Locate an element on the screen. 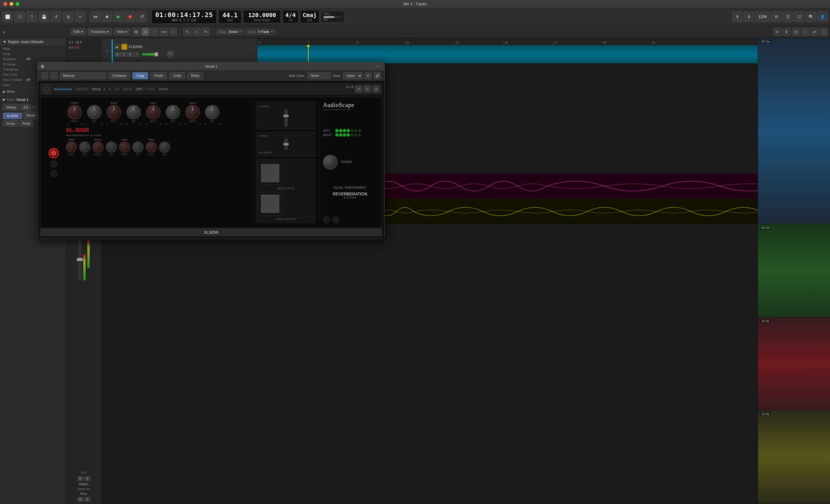 Image resolution: width=830 pixels, height=504 pixels. add-tool: + is located at coordinates (197, 32).